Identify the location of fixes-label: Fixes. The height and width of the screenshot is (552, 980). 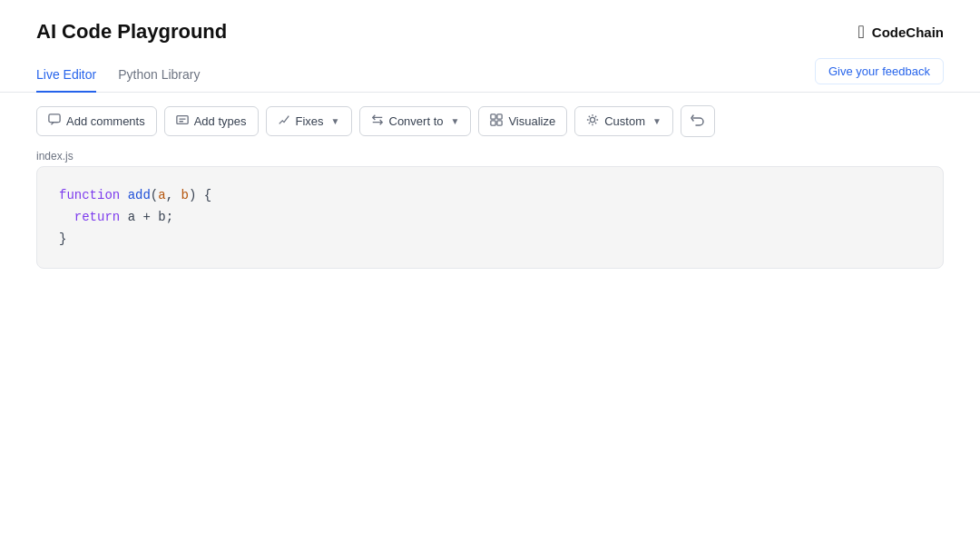
(310, 122).